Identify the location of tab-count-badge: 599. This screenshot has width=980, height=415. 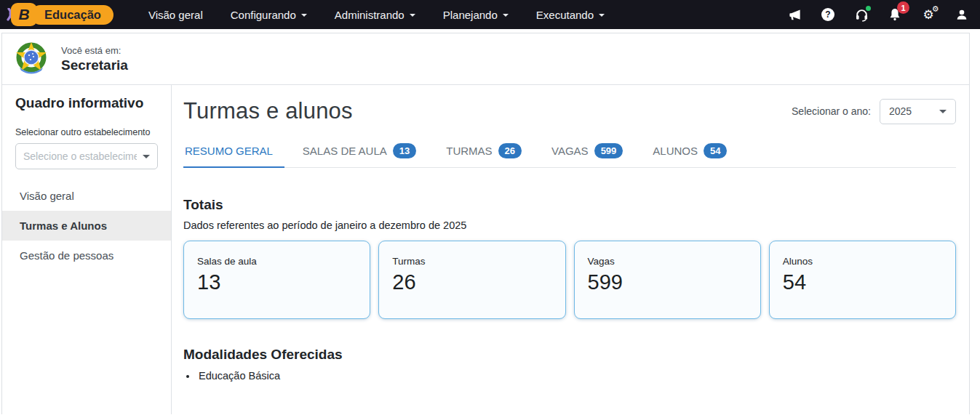
(609, 151).